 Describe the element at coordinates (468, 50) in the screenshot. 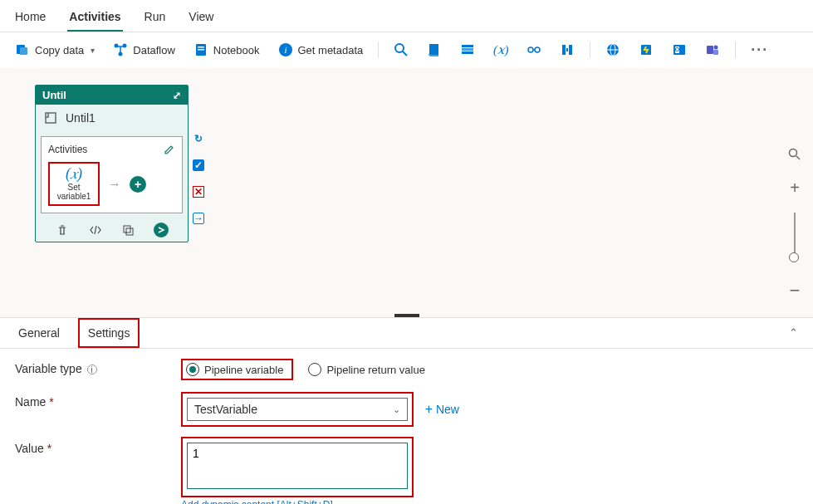

I see `stored-proc-button` at that location.